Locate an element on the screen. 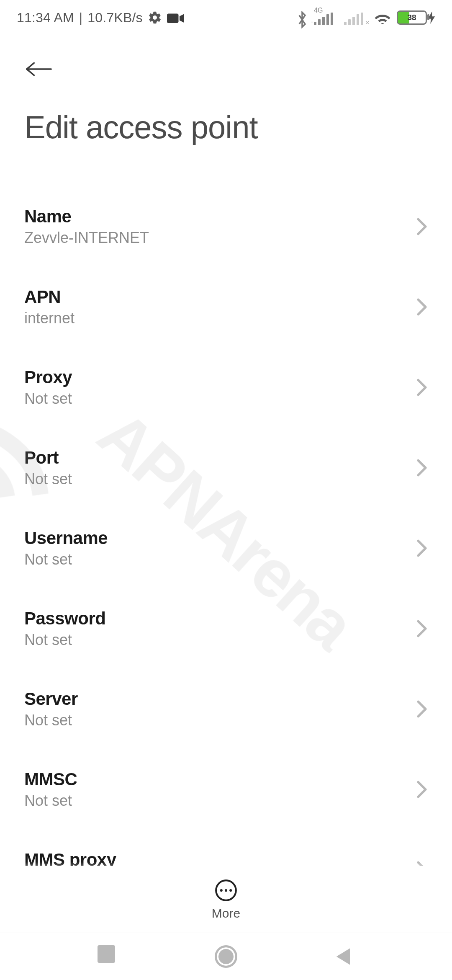 The height and width of the screenshot is (980, 452). circle-icon is located at coordinates (226, 957).